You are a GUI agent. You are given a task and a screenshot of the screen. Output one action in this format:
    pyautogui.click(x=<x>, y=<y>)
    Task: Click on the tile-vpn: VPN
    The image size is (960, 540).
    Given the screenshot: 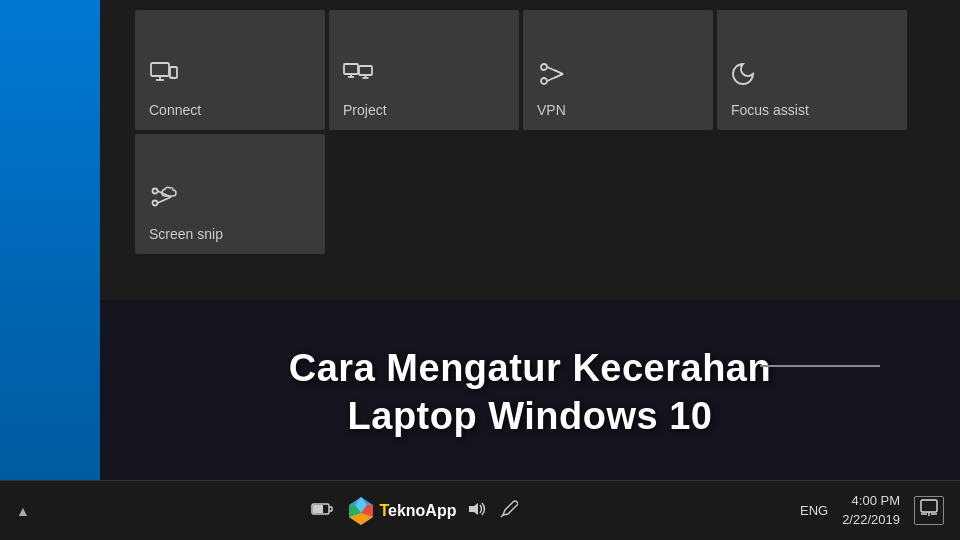 What is the action you would take?
    pyautogui.click(x=618, y=70)
    